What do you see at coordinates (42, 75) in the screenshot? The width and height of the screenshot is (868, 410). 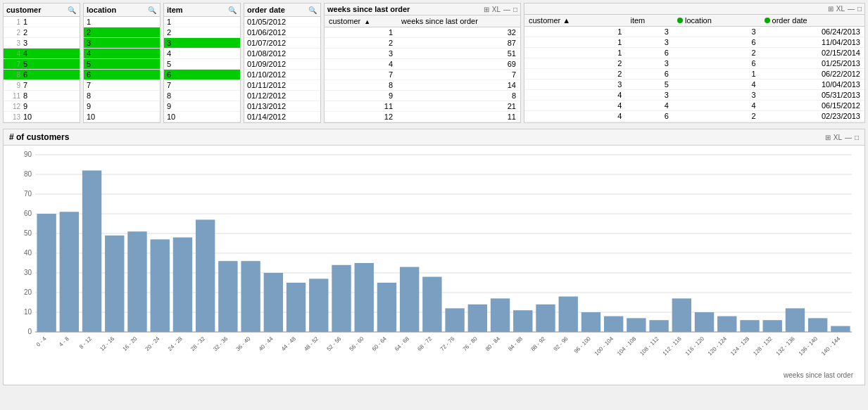 I see `customer-filter-row: 86` at bounding box center [42, 75].